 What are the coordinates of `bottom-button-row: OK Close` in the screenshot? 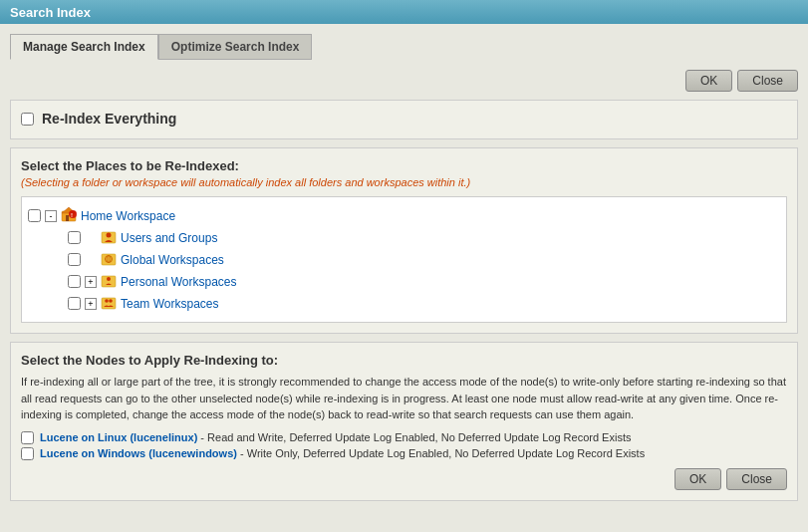 It's located at (404, 479).